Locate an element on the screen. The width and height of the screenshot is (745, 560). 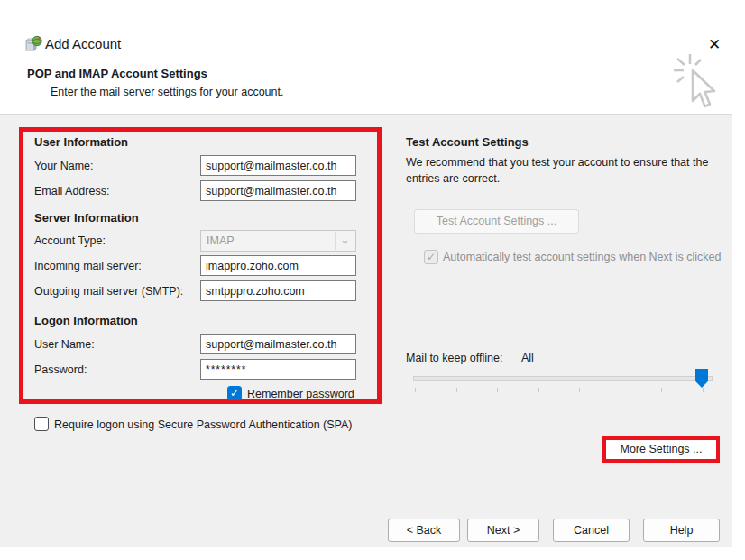
cancel-button: Cancel is located at coordinates (592, 530).